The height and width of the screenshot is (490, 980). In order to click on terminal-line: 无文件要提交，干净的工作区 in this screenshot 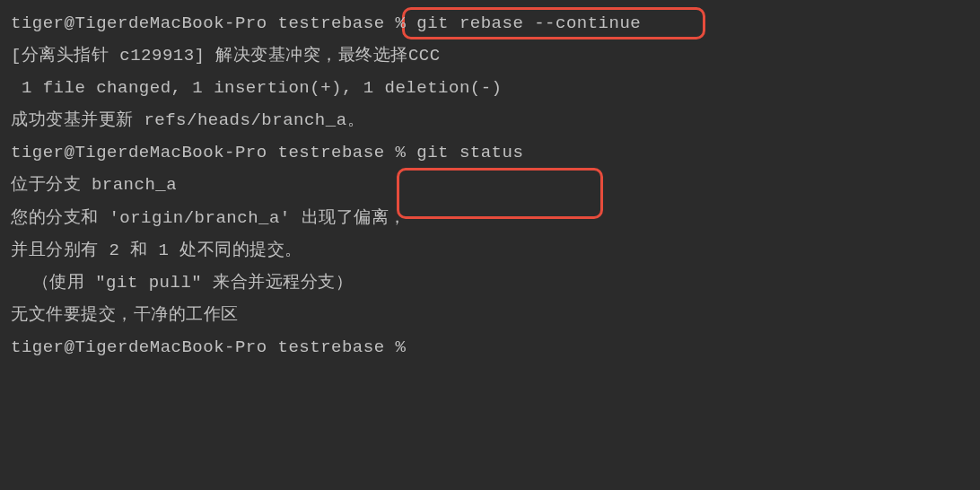, I will do `click(490, 315)`.